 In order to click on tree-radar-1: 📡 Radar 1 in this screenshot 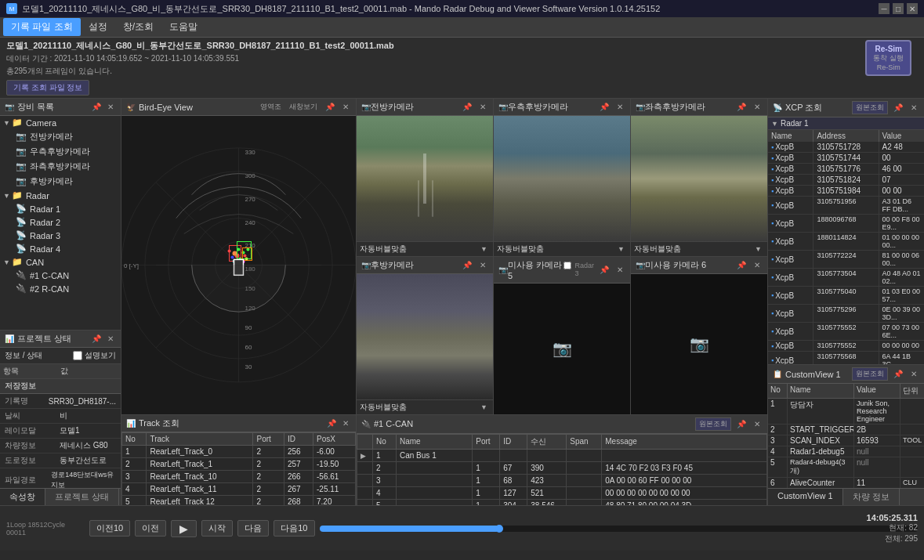, I will do `click(67, 208)`.